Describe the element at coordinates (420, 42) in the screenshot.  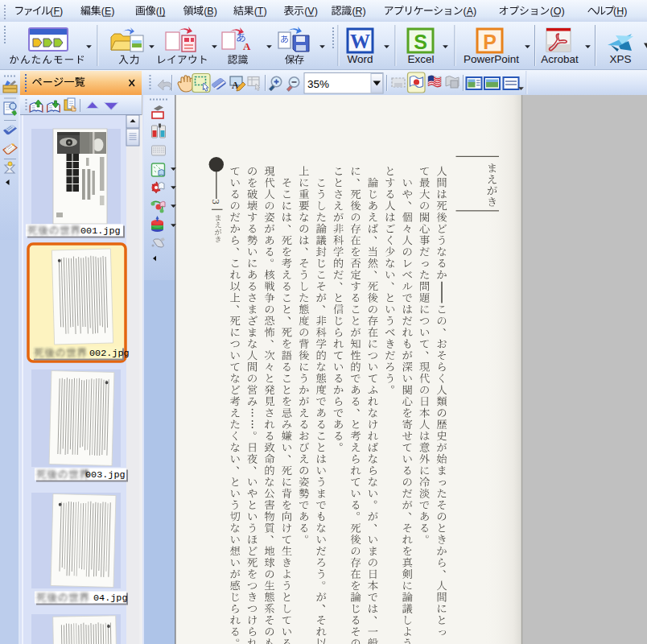
I see `svg-text: S` at that location.